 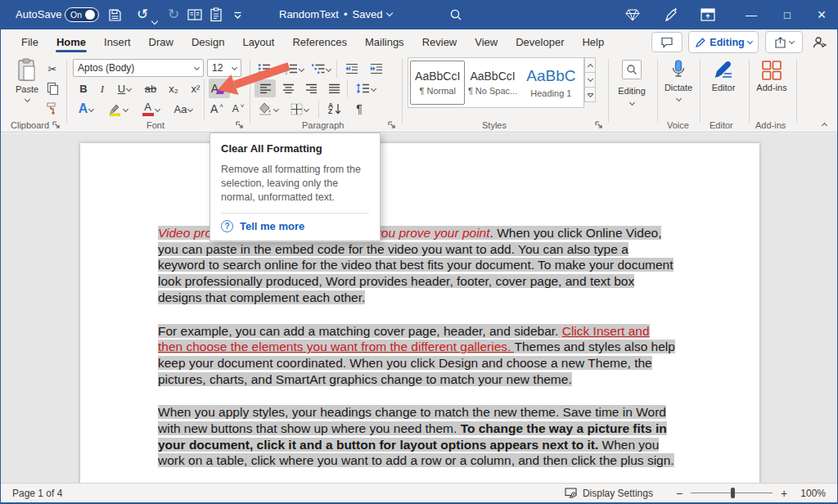 I want to click on selected-text: When you apply styles, your headings cha…, so click(x=416, y=436).